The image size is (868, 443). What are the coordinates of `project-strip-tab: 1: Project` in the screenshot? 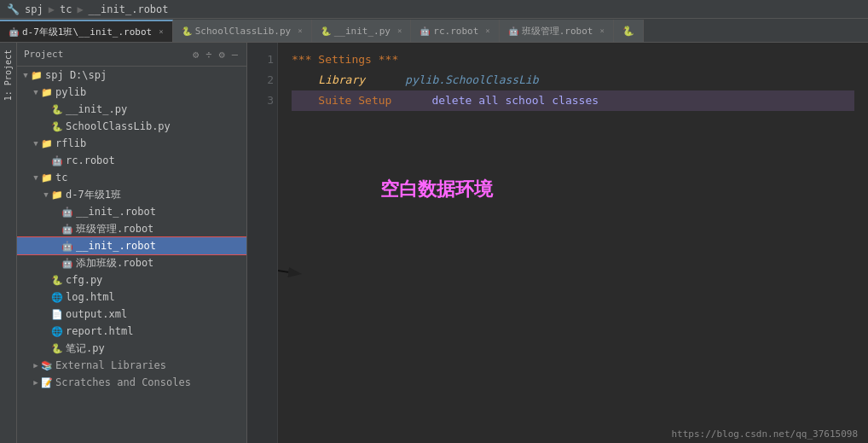 It's located at (9, 75).